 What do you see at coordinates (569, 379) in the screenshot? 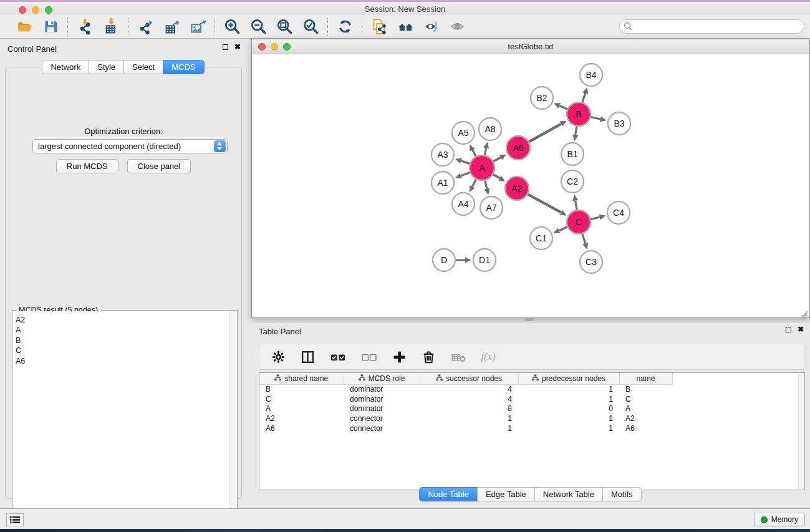
I see `column-header-predecessor-nodes: predecessor nodes` at bounding box center [569, 379].